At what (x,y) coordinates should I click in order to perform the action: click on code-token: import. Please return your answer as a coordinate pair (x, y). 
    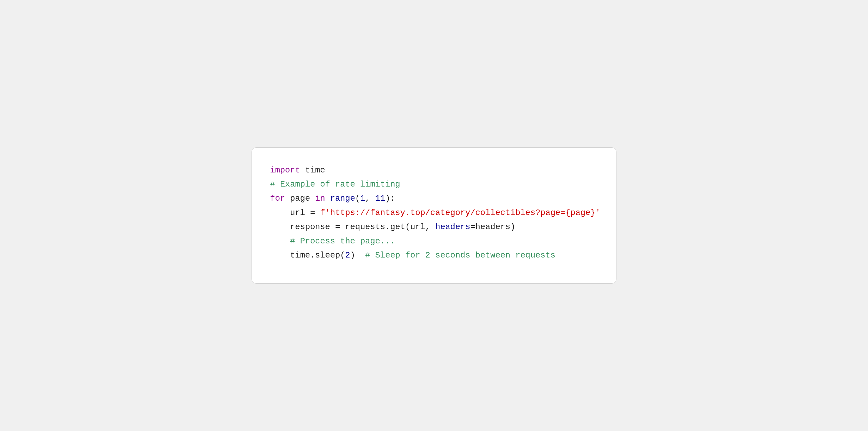
    Looking at the image, I should click on (285, 170).